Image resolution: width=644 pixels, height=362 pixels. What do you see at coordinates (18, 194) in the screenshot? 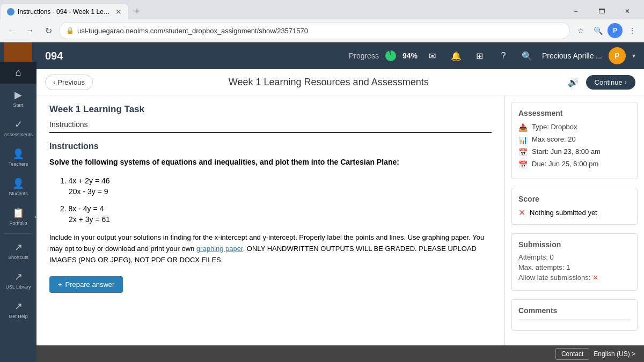
I see `sidebar-students-label: Students` at bounding box center [18, 194].